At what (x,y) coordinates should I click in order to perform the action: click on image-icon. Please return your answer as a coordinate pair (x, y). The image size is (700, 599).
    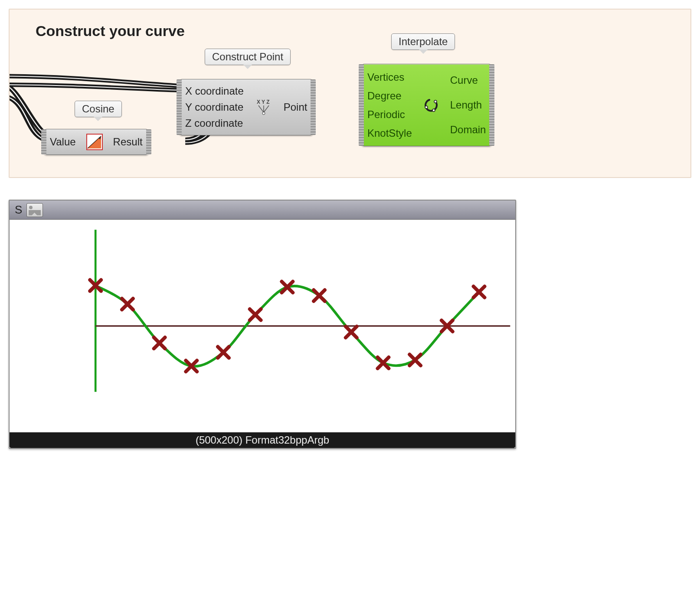
    Looking at the image, I should click on (35, 210).